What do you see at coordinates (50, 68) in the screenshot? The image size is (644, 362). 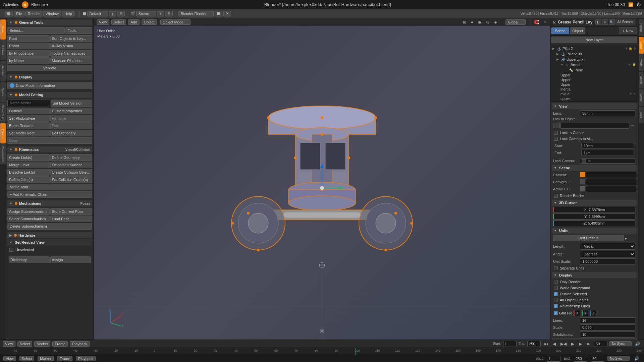 I see `validate-btn: Validate` at bounding box center [50, 68].